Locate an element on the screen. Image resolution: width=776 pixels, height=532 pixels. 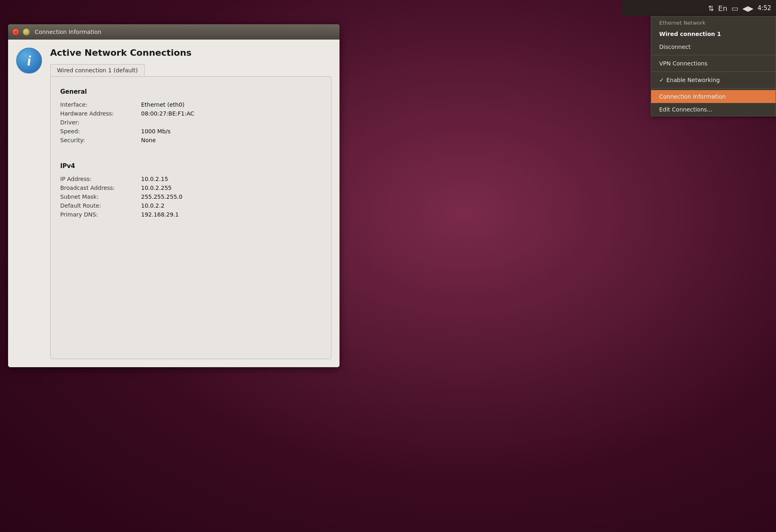
language-indicator: En is located at coordinates (723, 8).